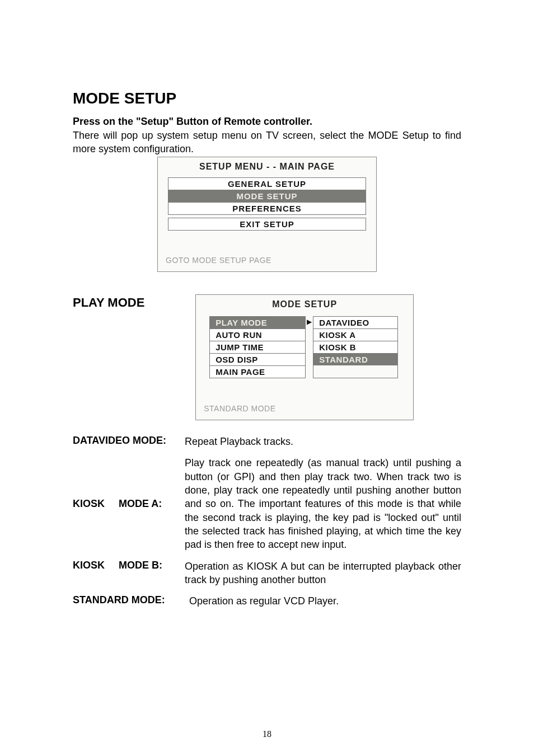 This screenshot has height=756, width=534. I want to click on menu-item-preferences: PREFERENCES, so click(267, 208).